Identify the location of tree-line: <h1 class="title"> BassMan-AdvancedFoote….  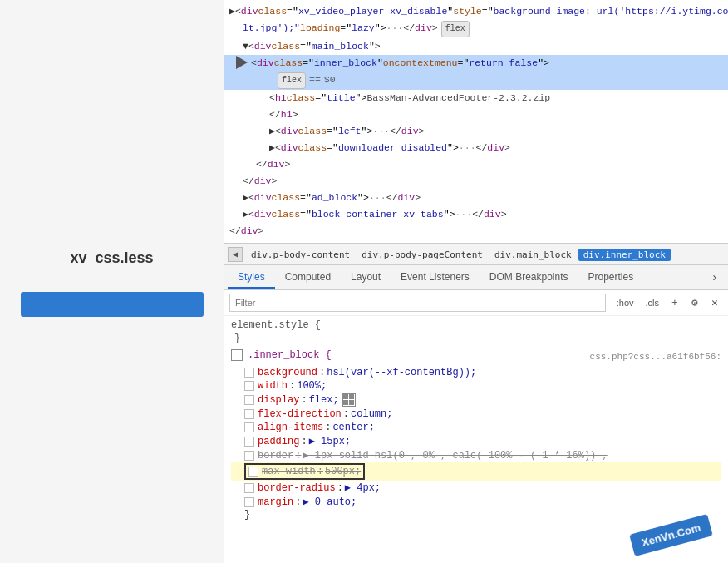
(476, 98).